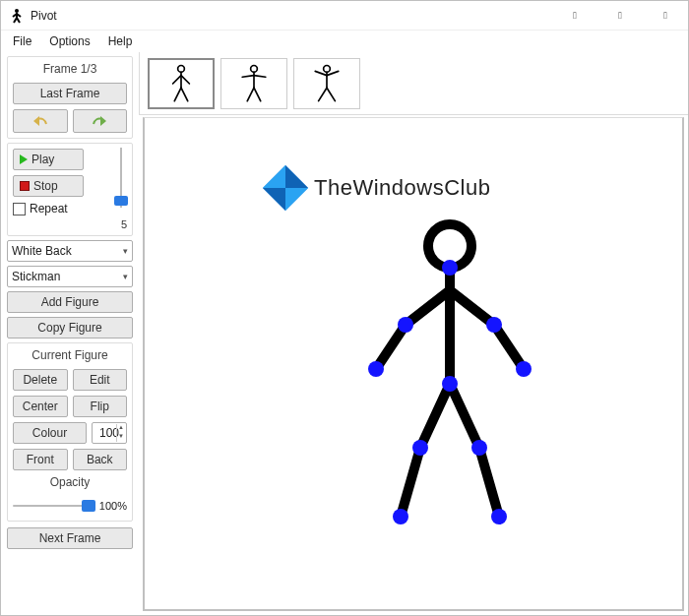 The width and height of the screenshot is (689, 616). Describe the element at coordinates (70, 70) in the screenshot. I see `frame-counter: Frame 1/3` at that location.